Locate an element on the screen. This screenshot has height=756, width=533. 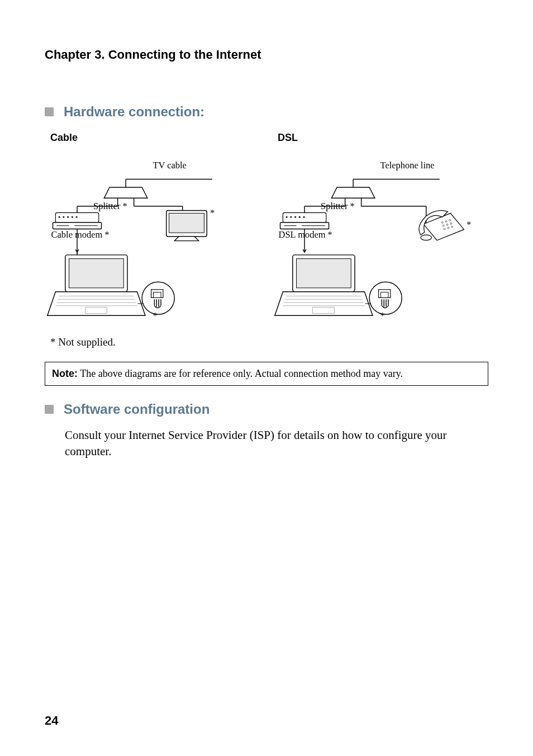
dsl-diagram-svg: Telephone line Splitter * DSL modem * * … is located at coordinates (380, 236).